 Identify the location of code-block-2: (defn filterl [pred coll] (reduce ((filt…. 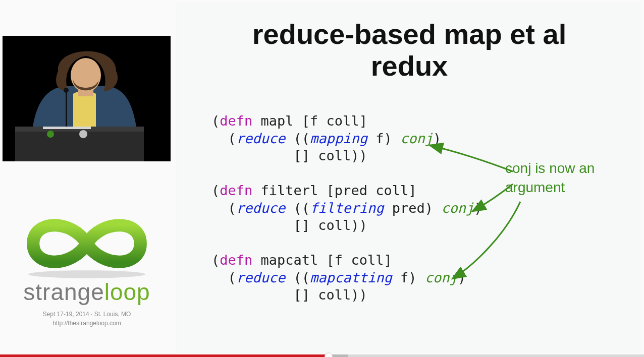
(347, 208).